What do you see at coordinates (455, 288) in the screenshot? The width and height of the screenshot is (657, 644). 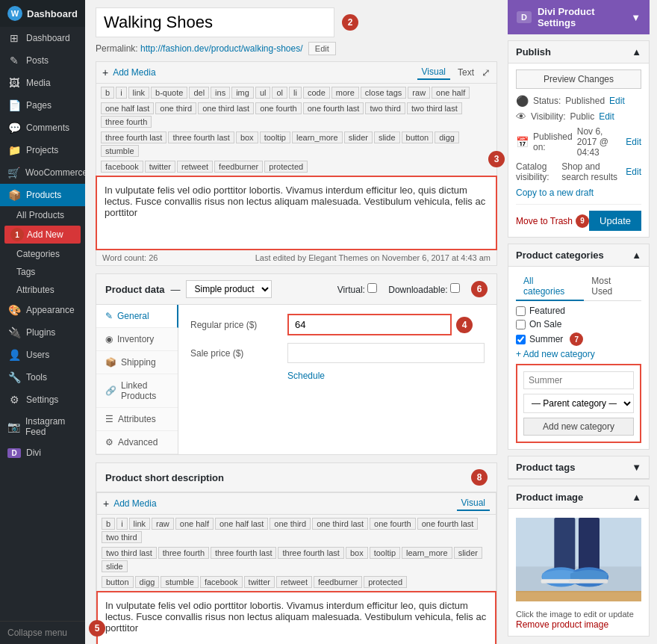 I see `downloadable-checkbox` at bounding box center [455, 288].